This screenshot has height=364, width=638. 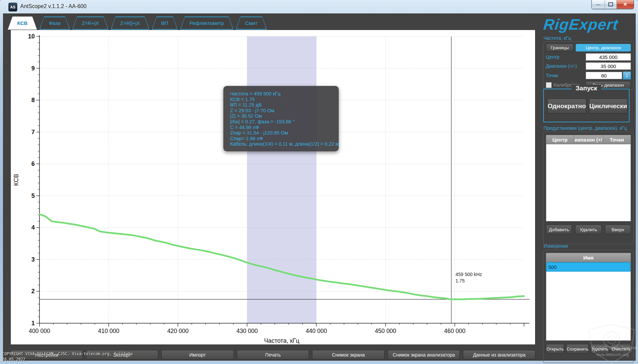 I want to click on sidebar: RigExpert Частота, кГц Границы Центр, ди…, so click(x=587, y=187).